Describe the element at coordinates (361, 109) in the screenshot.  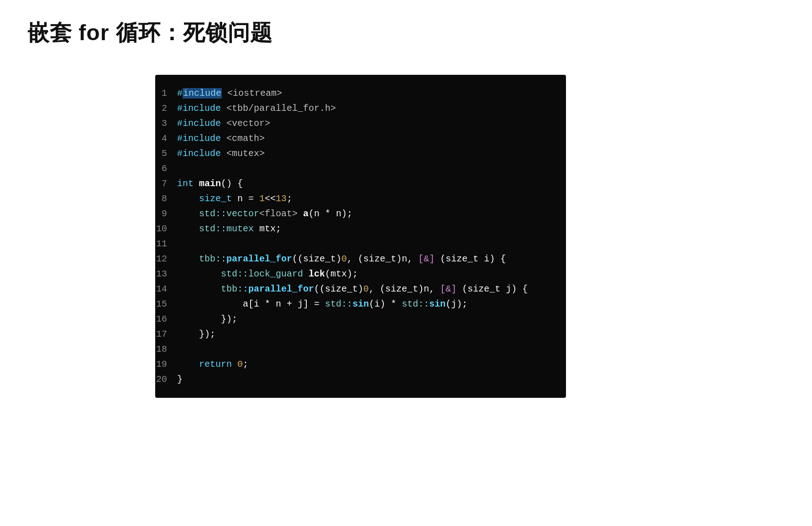
I see `code-line: 2#include <tbb/parallel_for.h>` at that location.